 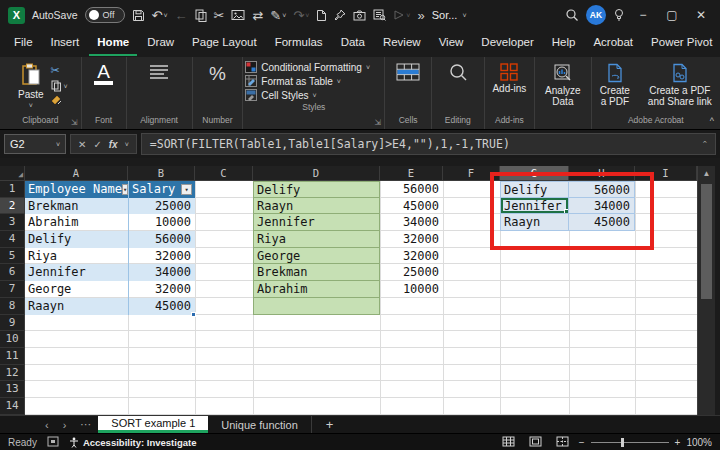 I want to click on cell-b6: 34000, so click(x=162, y=272).